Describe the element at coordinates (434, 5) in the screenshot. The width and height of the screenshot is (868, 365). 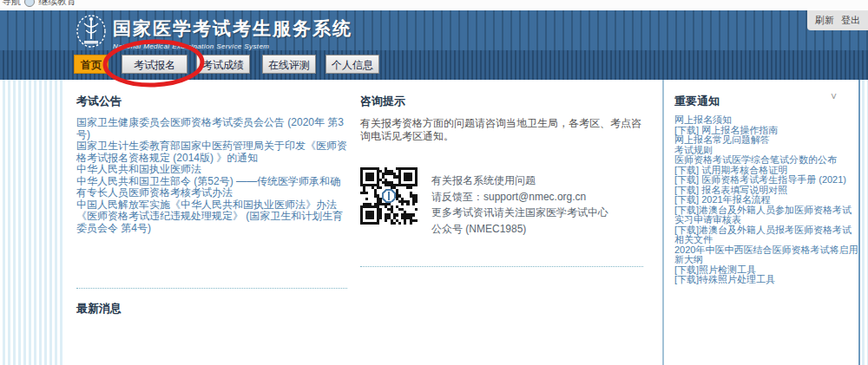
I see `browser-remnant-strip: 导航 继续教育` at that location.